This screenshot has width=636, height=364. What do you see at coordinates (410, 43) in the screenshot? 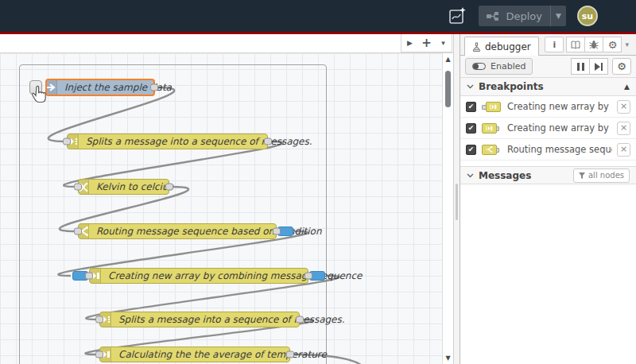
I see `scroll-tabs-button: ▶` at bounding box center [410, 43].